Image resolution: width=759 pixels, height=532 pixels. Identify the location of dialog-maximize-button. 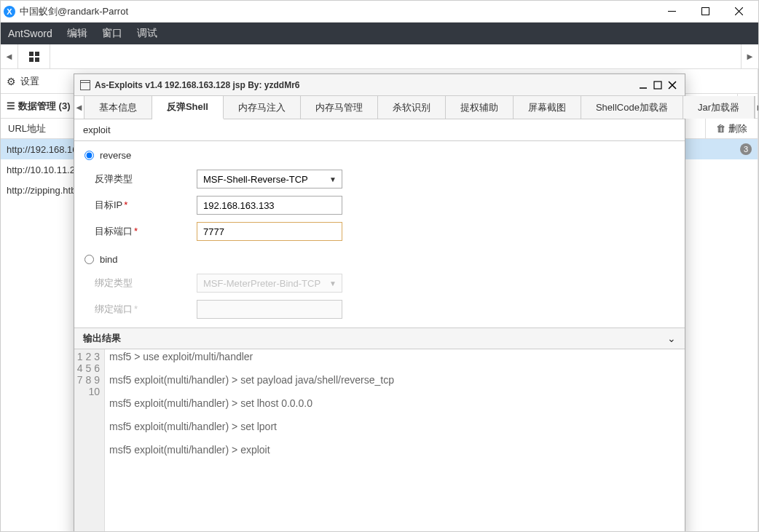
(658, 85).